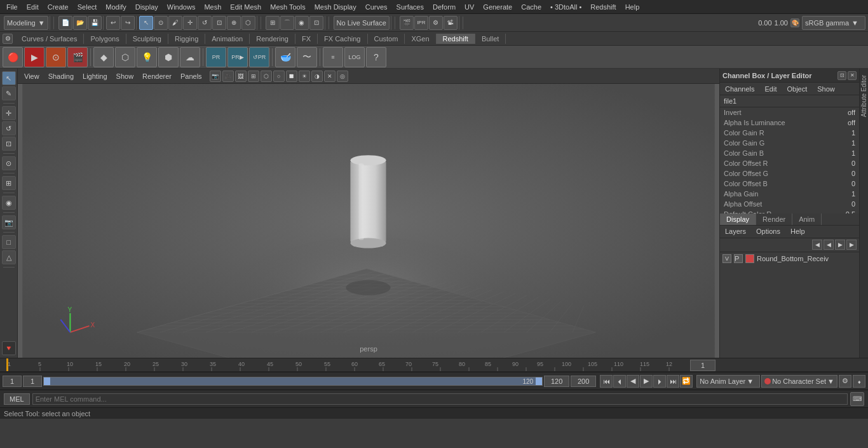 This screenshot has height=448, width=868. I want to click on rs-light-icon: 💡, so click(147, 57).